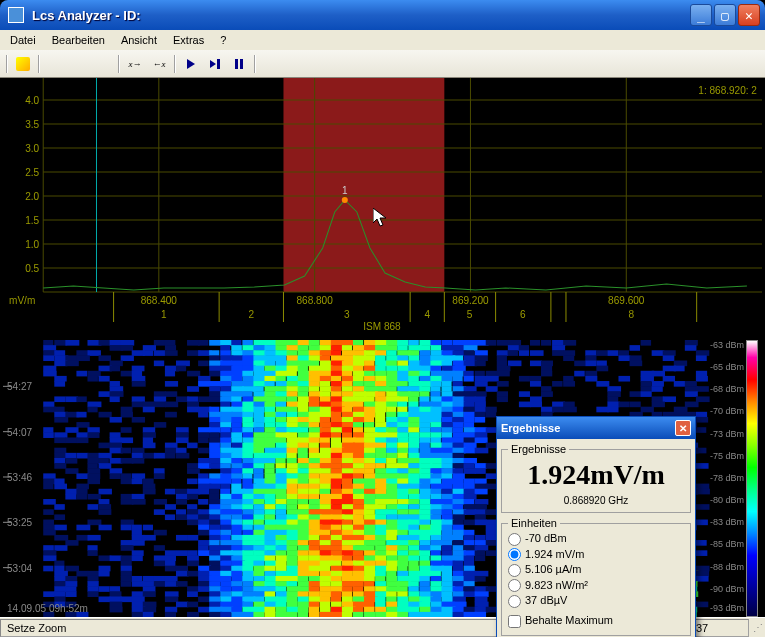  Describe the element at coordinates (596, 428) in the screenshot. I see `results-titlebar: Ergebnisse ✕` at that location.